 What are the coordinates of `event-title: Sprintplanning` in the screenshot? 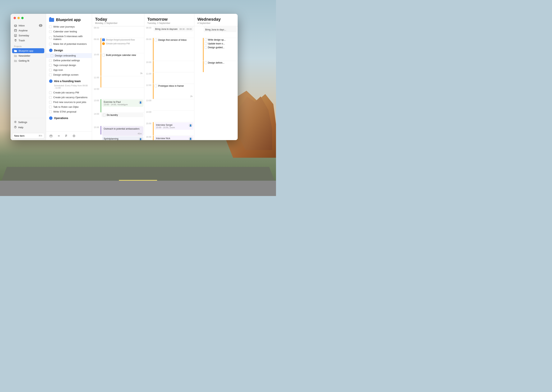 It's located at (123, 139).